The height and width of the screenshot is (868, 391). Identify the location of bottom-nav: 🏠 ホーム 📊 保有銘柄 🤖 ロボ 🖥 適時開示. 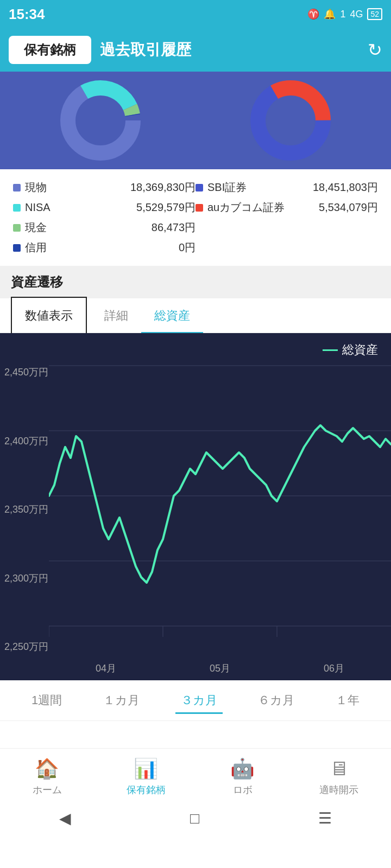
(195, 775).